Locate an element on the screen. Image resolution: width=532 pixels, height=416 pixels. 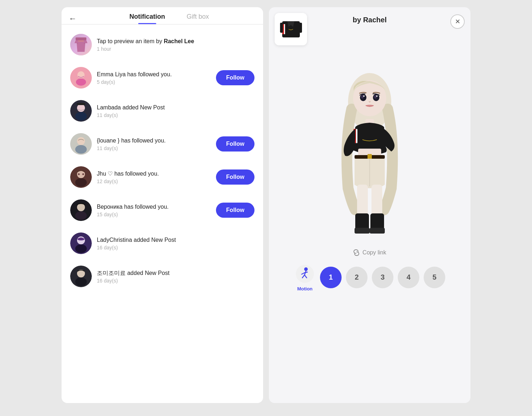
list-item: 조미조미료 added New Post 16 day(s) is located at coordinates (162, 276).